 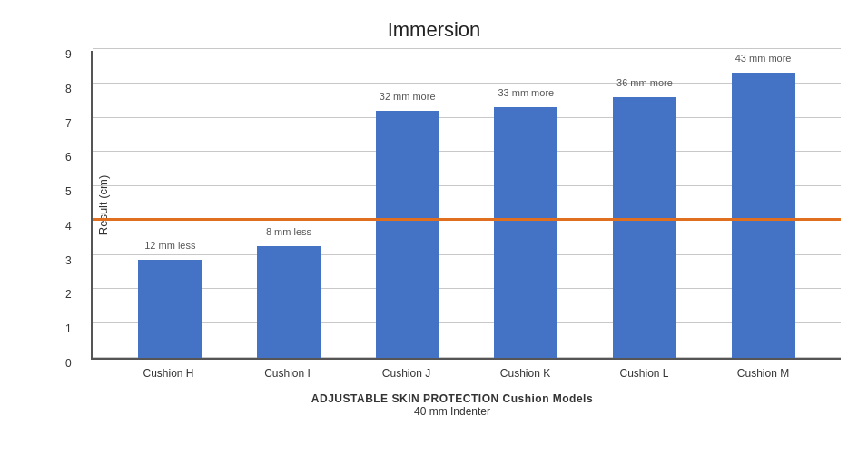 What do you see at coordinates (452, 411) in the screenshot?
I see `footer-line2: 40 mm Indenter` at bounding box center [452, 411].